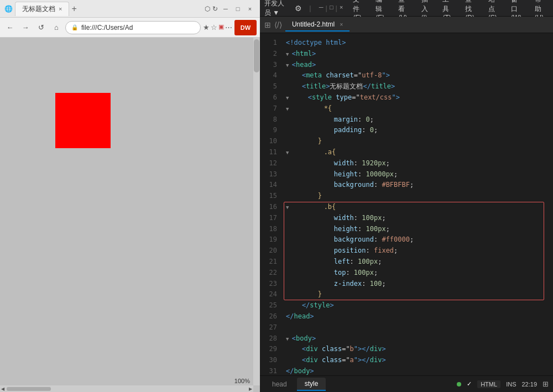 The height and width of the screenshot is (392, 553). What do you see at coordinates (417, 175) in the screenshot?
I see `code-line-13: height: 10000px;` at bounding box center [417, 175].